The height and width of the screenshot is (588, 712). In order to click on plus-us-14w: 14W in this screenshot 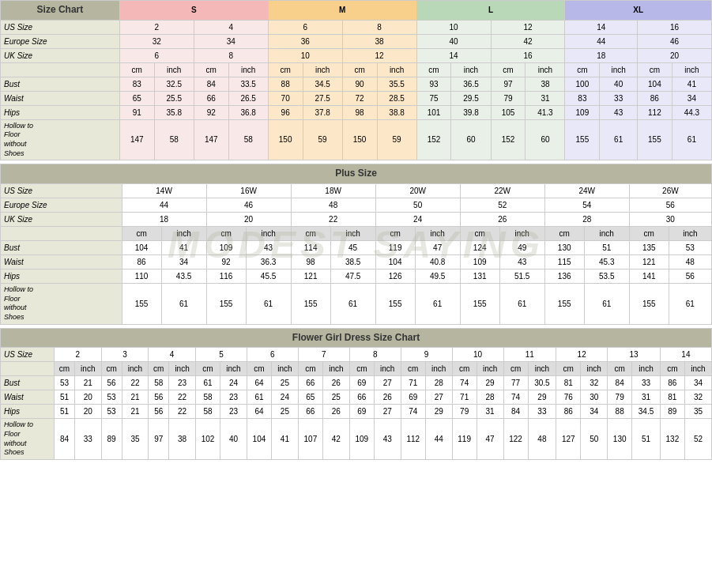, I will do `click(164, 190)`.